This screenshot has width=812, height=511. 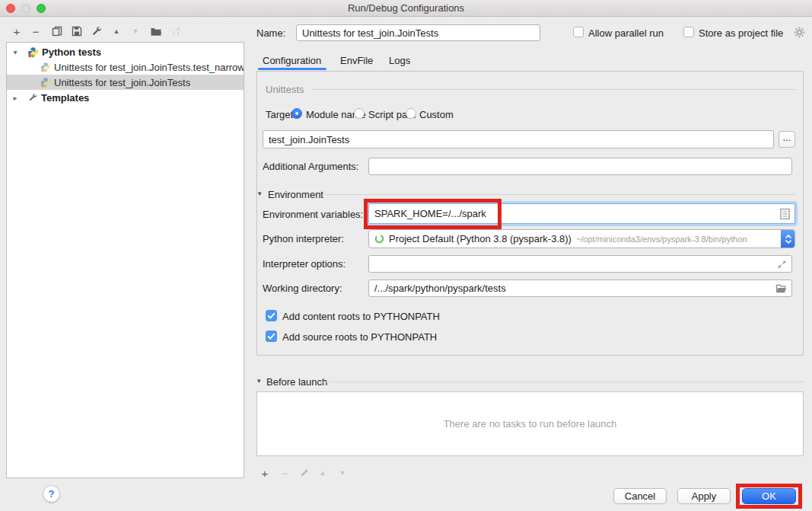 What do you see at coordinates (36, 31) in the screenshot?
I see `remove-configuration-button: −` at bounding box center [36, 31].